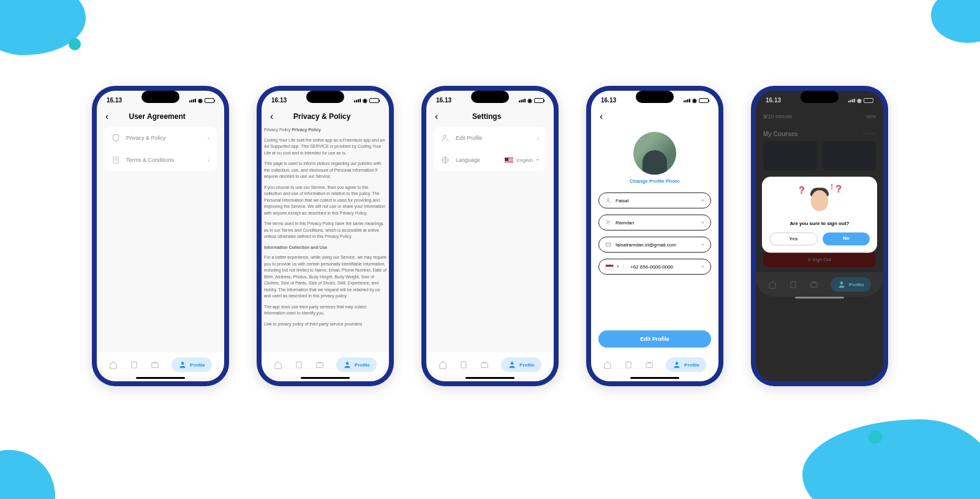  I want to click on yes-button: Yes, so click(794, 239).